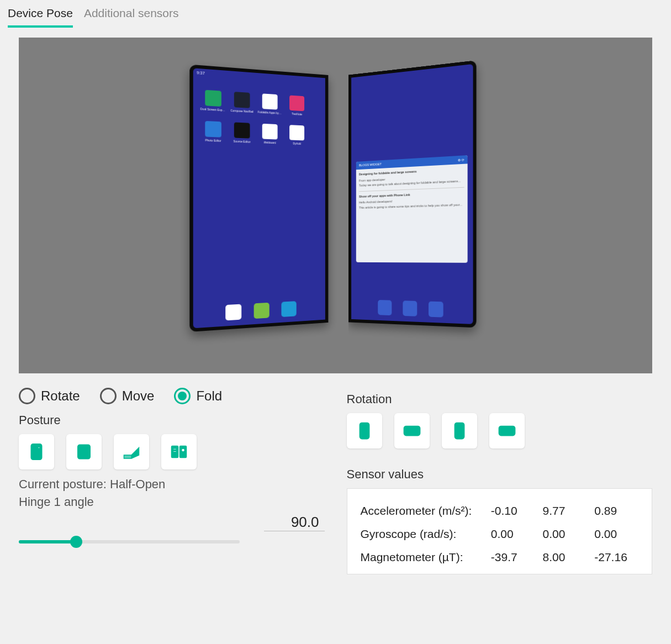 The image size is (671, 644). I want to click on manipulation-mode-group: Rotate Move Fold, so click(172, 396).